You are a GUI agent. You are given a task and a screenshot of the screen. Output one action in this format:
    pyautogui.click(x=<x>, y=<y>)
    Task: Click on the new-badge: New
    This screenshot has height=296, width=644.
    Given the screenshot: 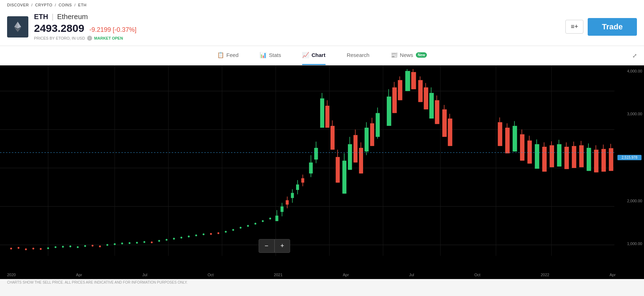 What is the action you would take?
    pyautogui.click(x=422, y=55)
    